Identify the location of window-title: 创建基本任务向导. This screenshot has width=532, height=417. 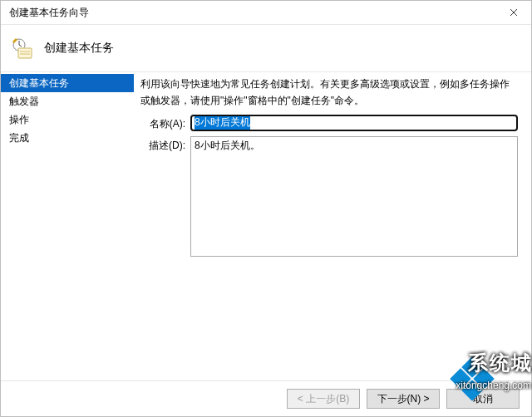
(49, 13).